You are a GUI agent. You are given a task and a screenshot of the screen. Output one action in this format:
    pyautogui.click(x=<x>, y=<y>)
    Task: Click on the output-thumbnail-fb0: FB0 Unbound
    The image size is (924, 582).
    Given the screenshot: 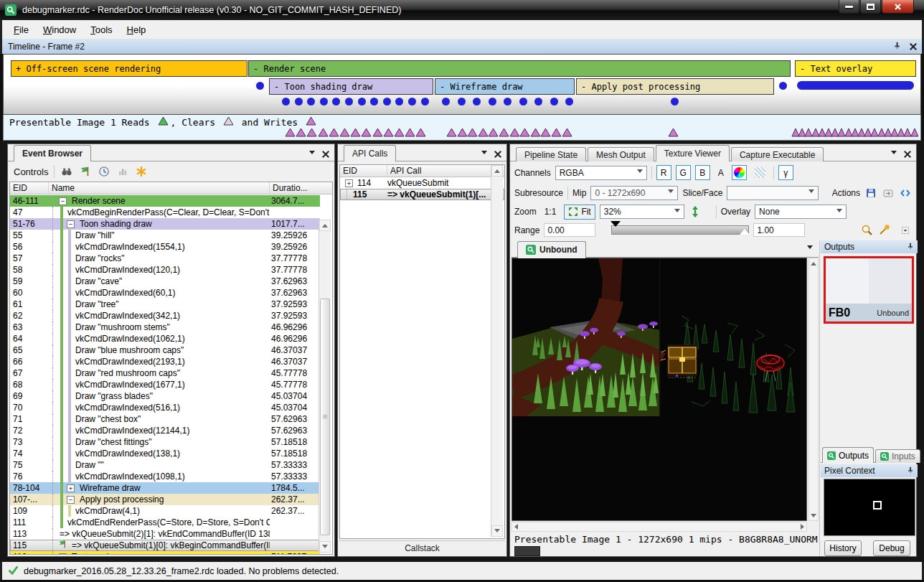 What is the action you would take?
    pyautogui.click(x=869, y=290)
    